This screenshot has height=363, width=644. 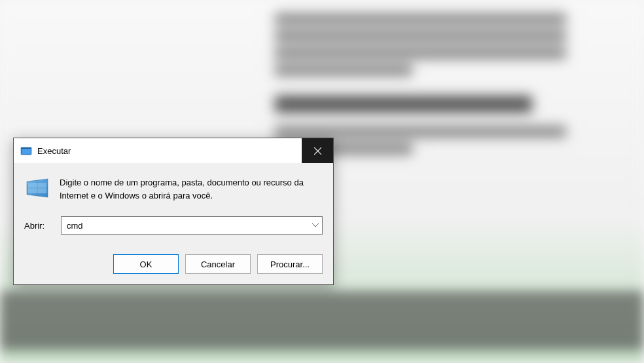 What do you see at coordinates (173, 151) in the screenshot?
I see `dialog-titlebar: Executar` at bounding box center [173, 151].